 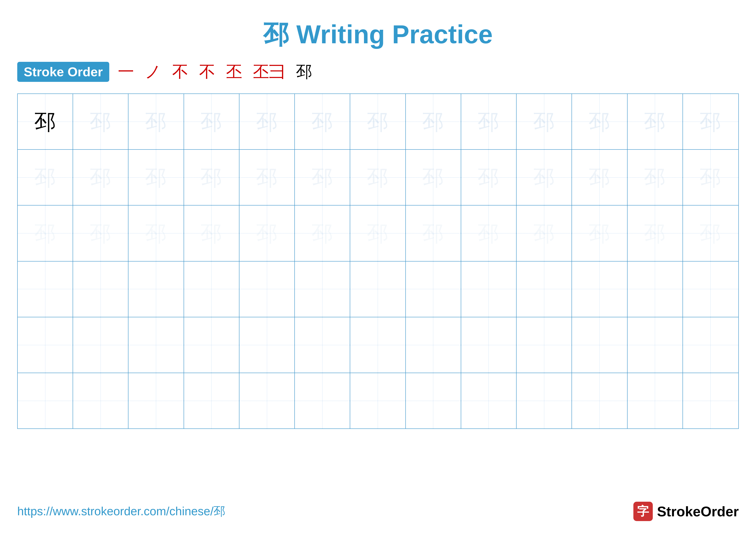 What do you see at coordinates (711, 177) in the screenshot?
I see `grid-cell-1-12: 邳` at bounding box center [711, 177].